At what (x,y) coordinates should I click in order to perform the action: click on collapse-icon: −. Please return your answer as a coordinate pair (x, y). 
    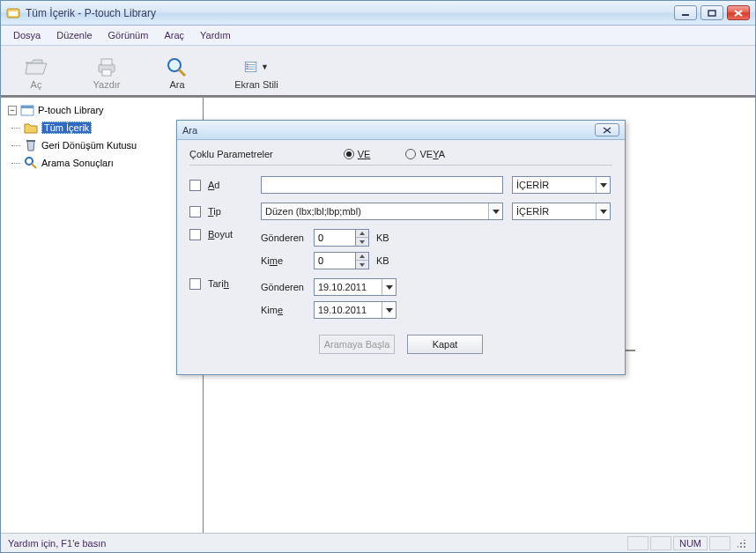
    Looking at the image, I should click on (12, 111).